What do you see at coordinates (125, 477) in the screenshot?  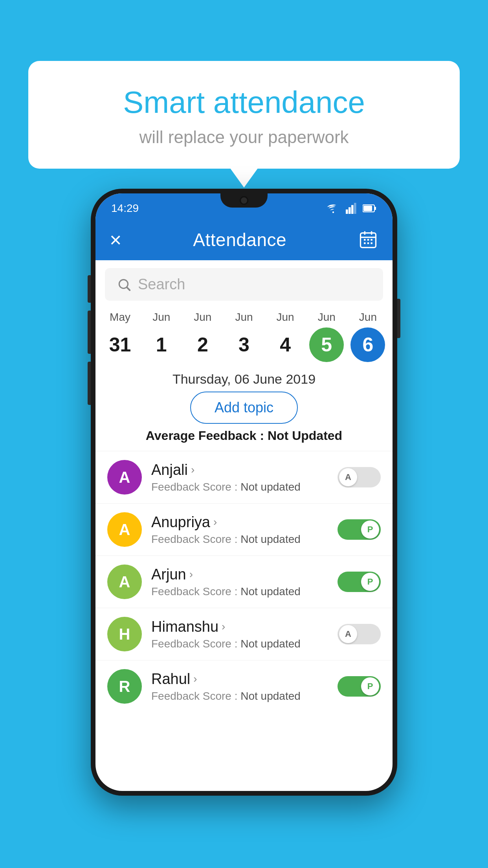 I see `student-avatar: A` at bounding box center [125, 477].